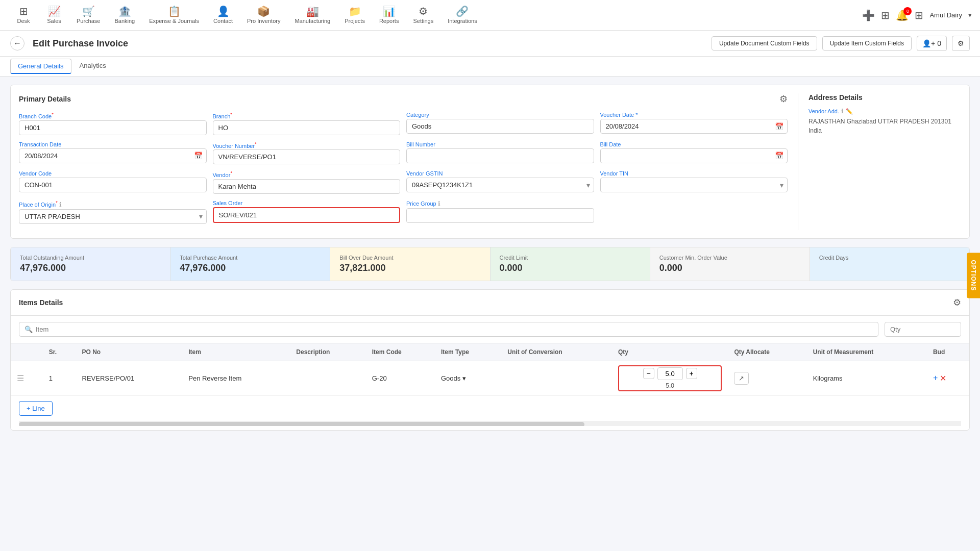 The height and width of the screenshot is (551, 980). I want to click on stat-total-outstanding-label: Total Outstanding Amount, so click(90, 258).